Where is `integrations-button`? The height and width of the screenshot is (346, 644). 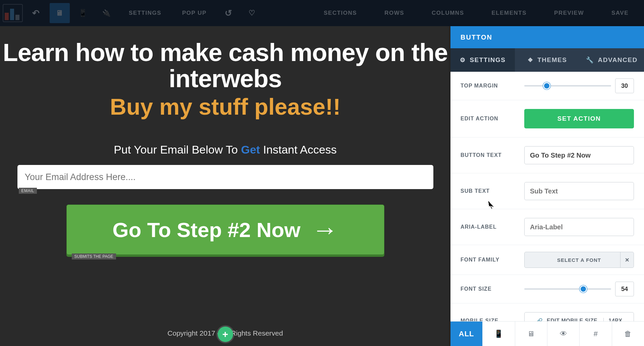
integrations-button is located at coordinates (107, 13).